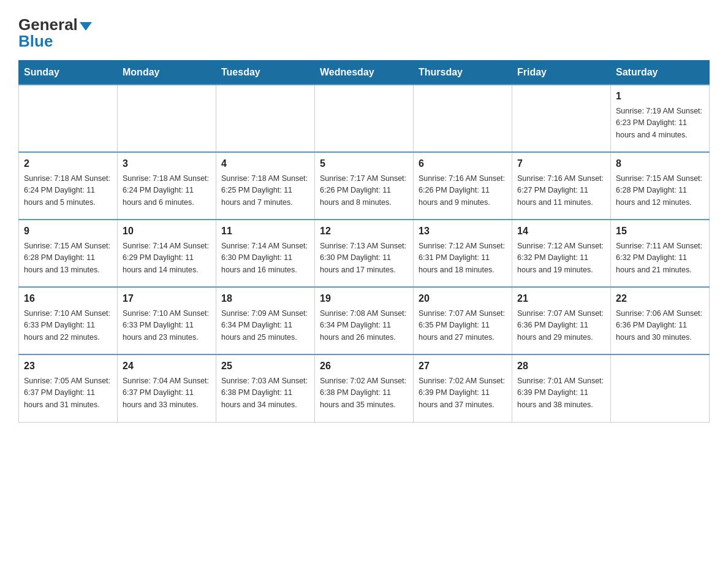 The height and width of the screenshot is (563, 728). What do you see at coordinates (364, 186) in the screenshot?
I see `calendar-cell: 5Sunrise: 7:17 AM Sunset: 6:26 PM Daylig…` at bounding box center [364, 186].